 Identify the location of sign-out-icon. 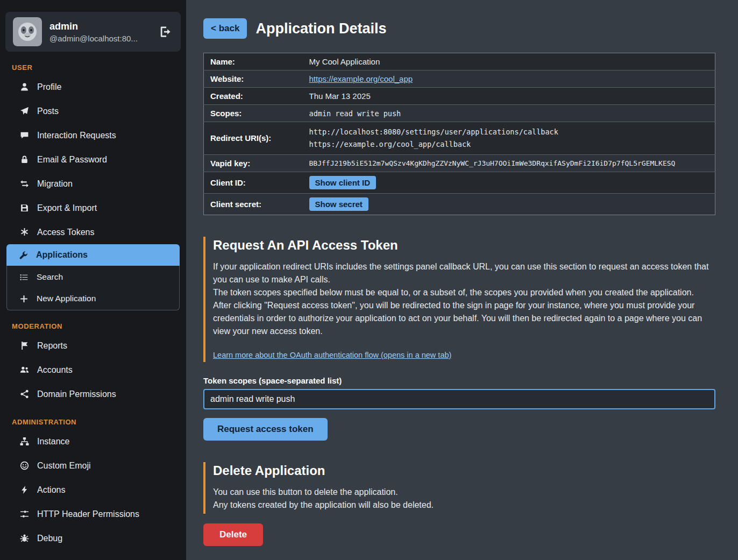
(165, 32).